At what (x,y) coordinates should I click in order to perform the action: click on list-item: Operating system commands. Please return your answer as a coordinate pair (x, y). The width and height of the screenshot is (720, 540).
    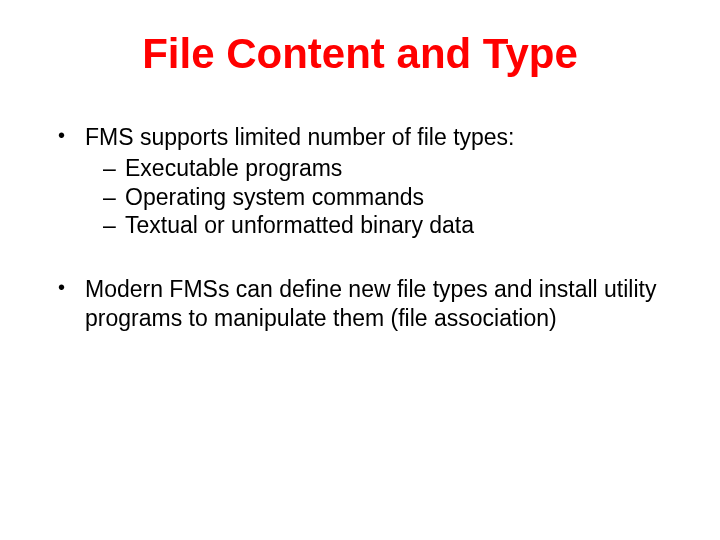
    Looking at the image, I should click on (378, 198).